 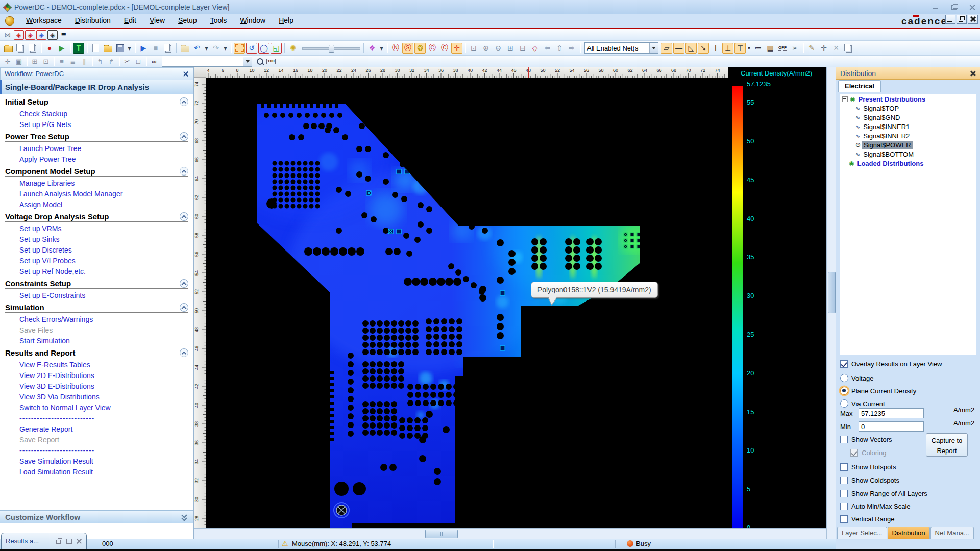 What do you see at coordinates (432, 48) in the screenshot?
I see `net-c1-icon: Ⓒ` at bounding box center [432, 48].